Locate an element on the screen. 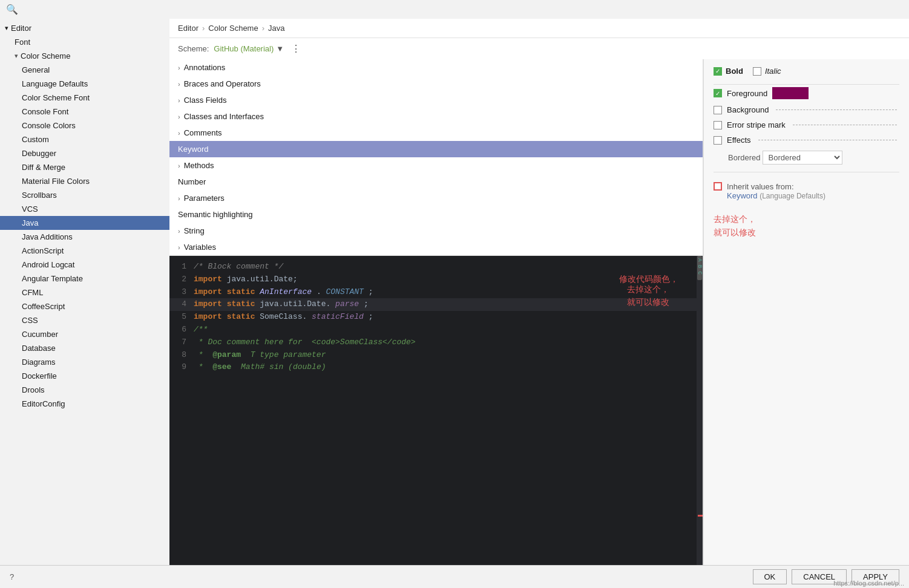 The image size is (909, 588). italic-option: Italic is located at coordinates (767, 71).